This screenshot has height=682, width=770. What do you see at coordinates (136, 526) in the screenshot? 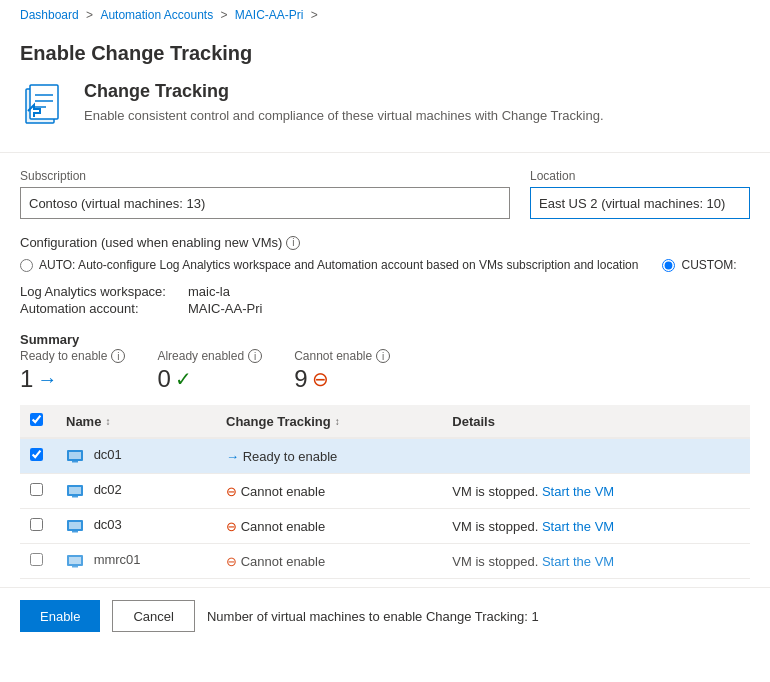
I see `row-name-col: dc03` at bounding box center [136, 526].